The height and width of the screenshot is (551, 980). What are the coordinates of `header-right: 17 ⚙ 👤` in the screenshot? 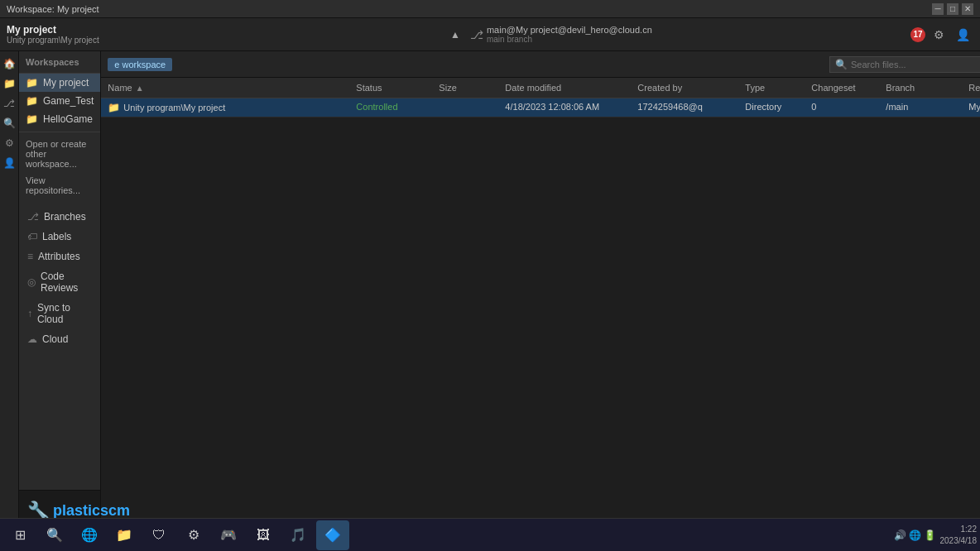 It's located at (942, 35).